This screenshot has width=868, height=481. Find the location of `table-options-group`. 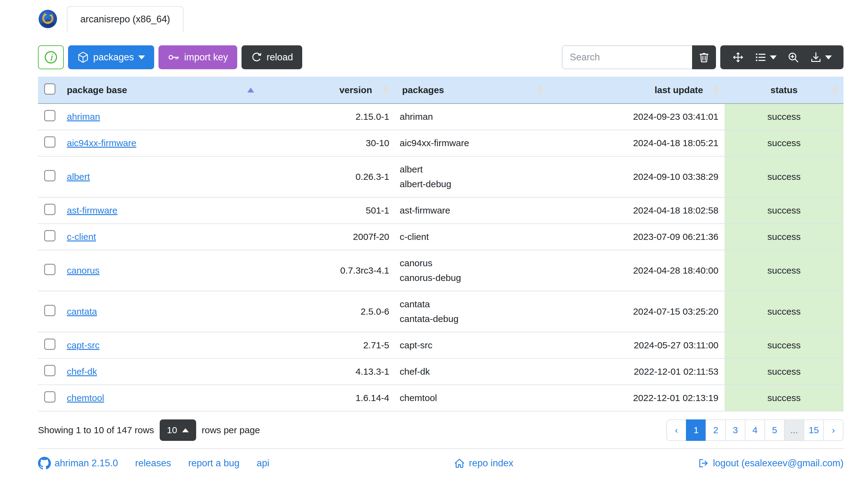

table-options-group is located at coordinates (782, 57).